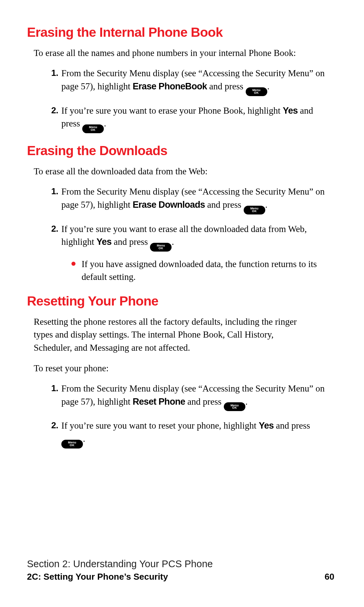 The height and width of the screenshot is (607, 364). What do you see at coordinates (98, 577) in the screenshot?
I see `footer-subsection-title: 2C: Setting Your Phone’s Security` at bounding box center [98, 577].